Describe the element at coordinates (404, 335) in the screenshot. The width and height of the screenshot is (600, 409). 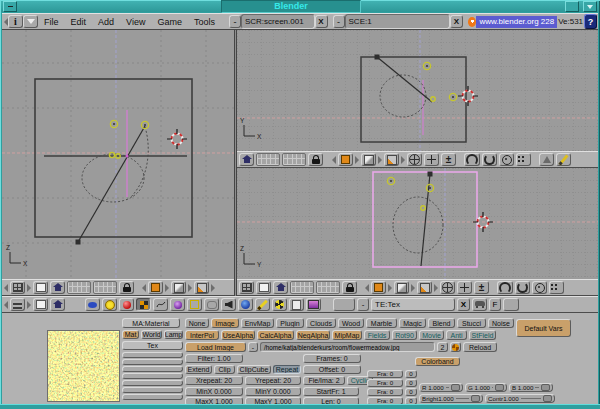
I see `flag-rot90-button: Rot90` at that location.